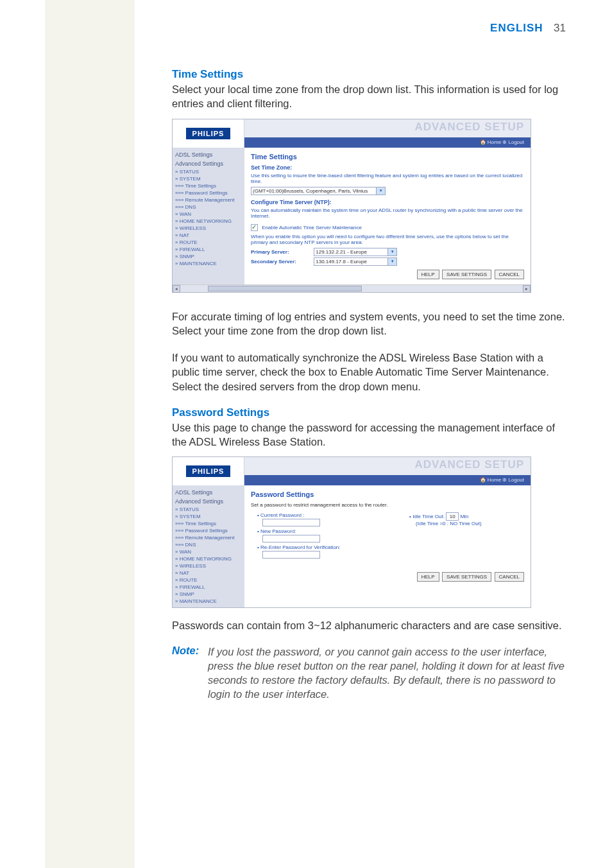  What do you see at coordinates (90, 434) in the screenshot?
I see `left-margin-column` at bounding box center [90, 434].